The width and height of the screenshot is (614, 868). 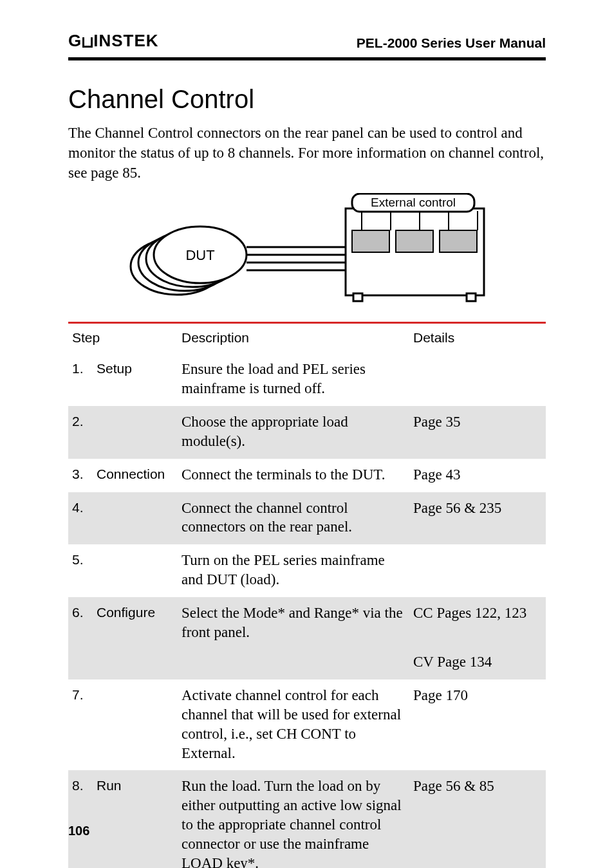 I want to click on step-details: Page 35, so click(x=478, y=432).